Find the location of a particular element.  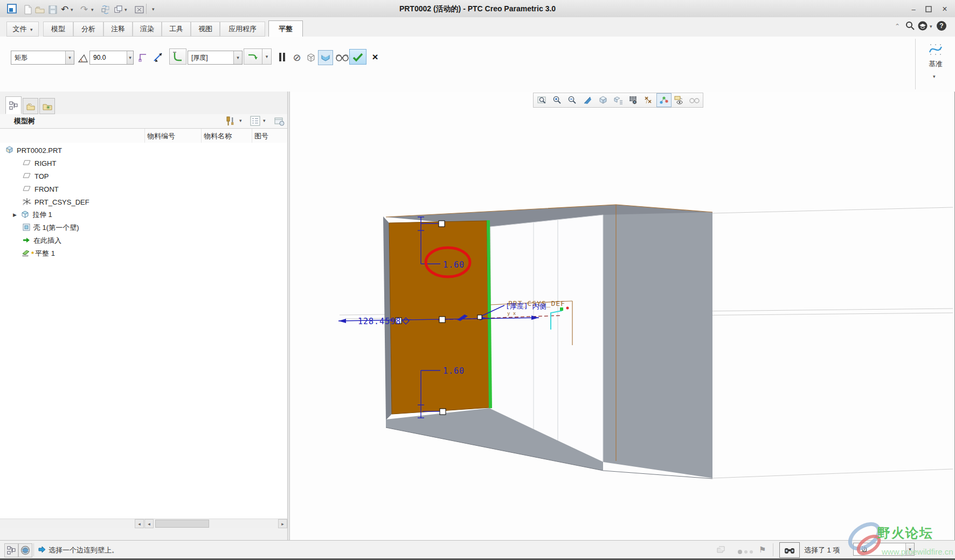

saved-views-icon is located at coordinates (618, 100).